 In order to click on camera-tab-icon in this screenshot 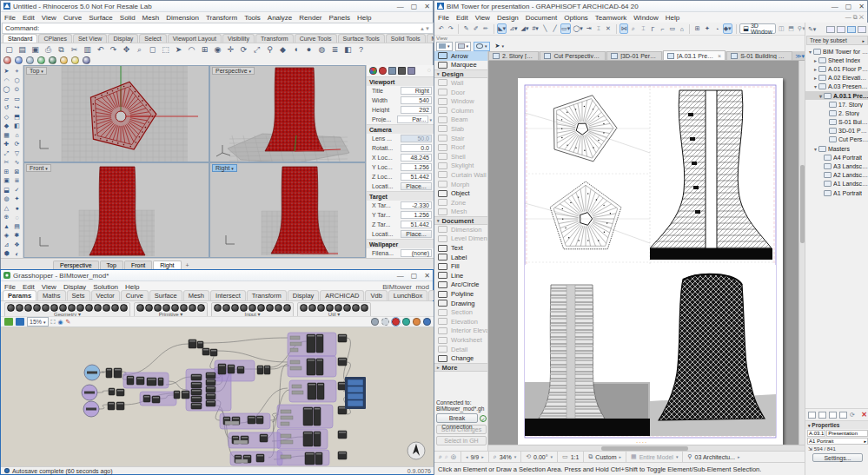, I will do `click(401, 71)`.